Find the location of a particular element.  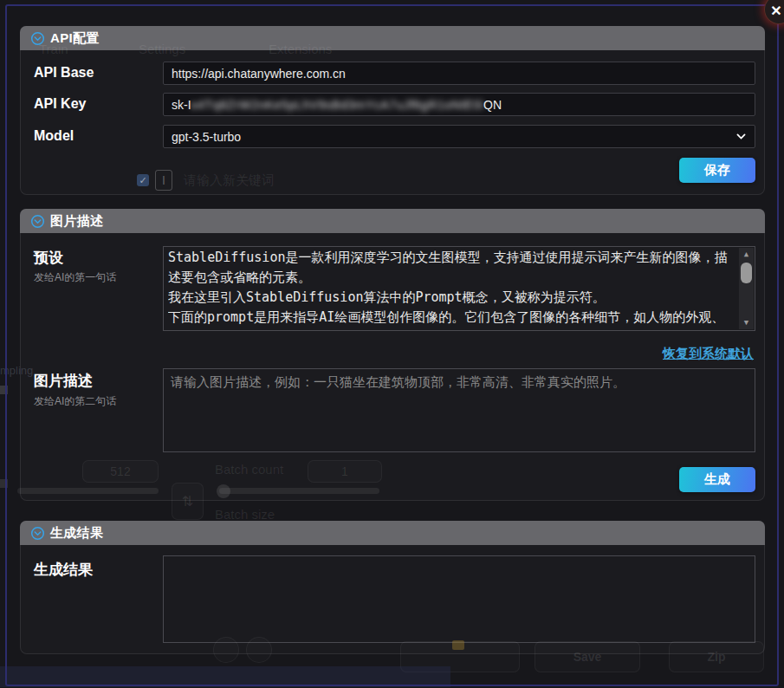

api-key-input: sk-Ix4Tq8ZrW2nKe5pLhV9sBd3mYcA7uJf6gR1oN… is located at coordinates (459, 104).